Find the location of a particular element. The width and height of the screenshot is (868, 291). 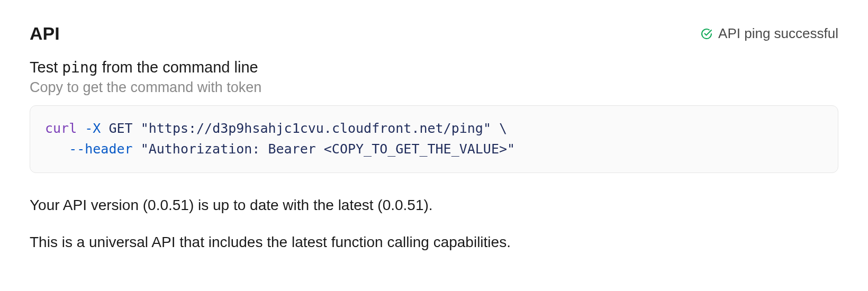

status-text: API ping successful is located at coordinates (778, 34).